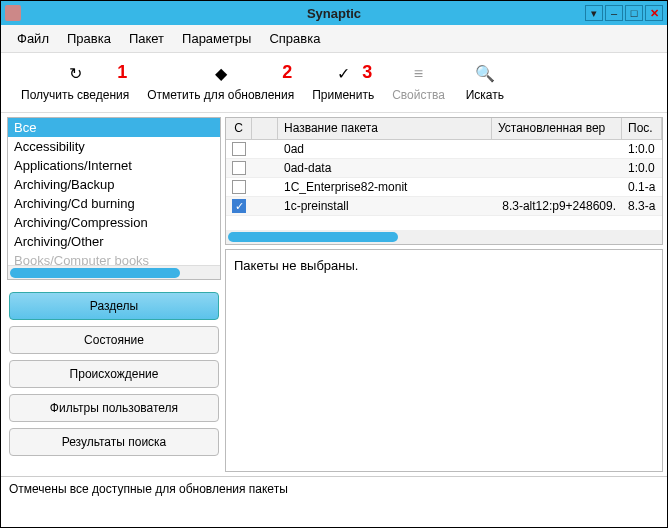  I want to click on status-checkbox: ✓, so click(239, 206).